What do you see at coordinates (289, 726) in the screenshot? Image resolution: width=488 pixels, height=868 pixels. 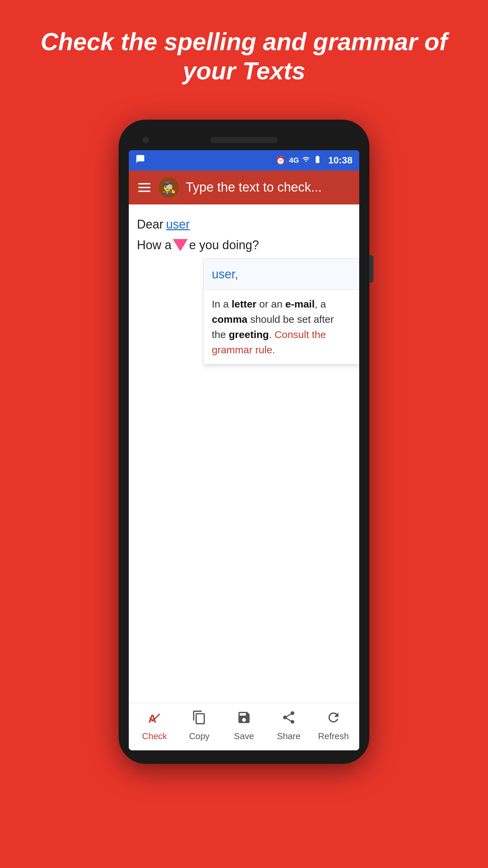 I see `nav-item-share: Share` at bounding box center [289, 726].